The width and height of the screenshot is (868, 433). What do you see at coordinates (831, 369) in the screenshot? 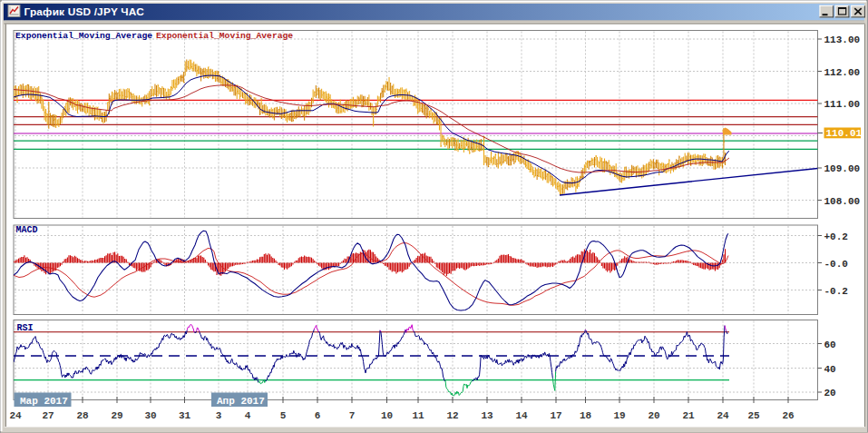
I see `svg-text: 40` at bounding box center [831, 369].